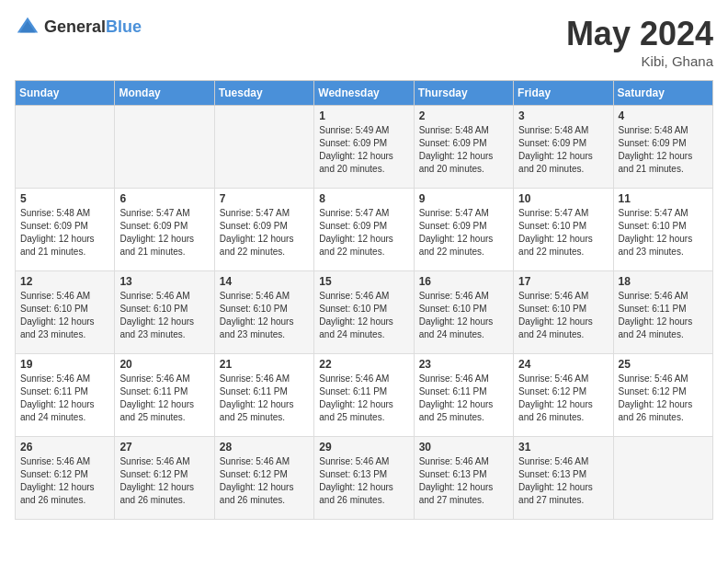 The height and width of the screenshot is (563, 728). What do you see at coordinates (28, 28) in the screenshot?
I see `logo-icon` at bounding box center [28, 28].